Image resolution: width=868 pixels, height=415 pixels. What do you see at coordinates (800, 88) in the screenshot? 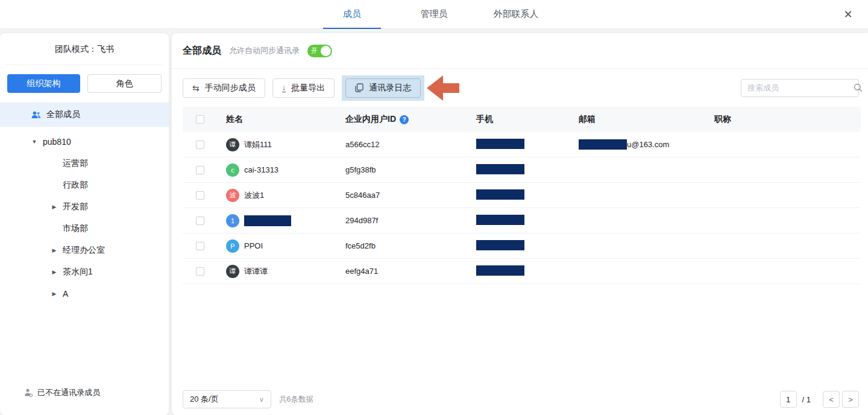
I see `search-box` at bounding box center [800, 88].